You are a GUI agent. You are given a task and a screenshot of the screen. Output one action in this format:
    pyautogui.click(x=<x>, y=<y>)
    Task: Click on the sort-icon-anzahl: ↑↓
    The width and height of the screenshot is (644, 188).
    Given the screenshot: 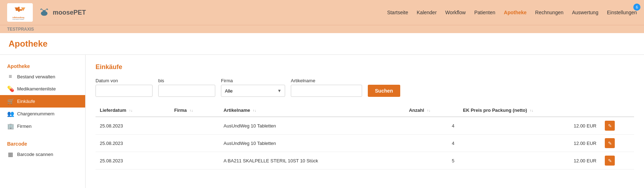 What is the action you would take?
    pyautogui.click(x=429, y=110)
    